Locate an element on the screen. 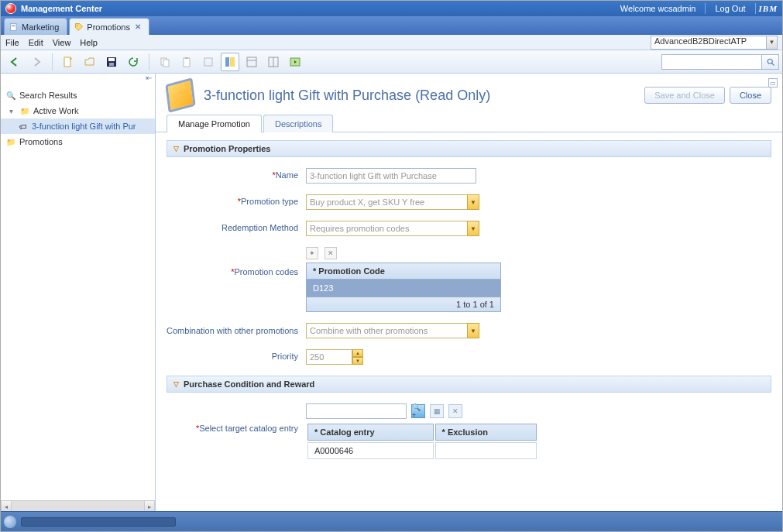 The width and height of the screenshot is (783, 532). catalog-table: * Catalog entry * Exclusion A0000646 is located at coordinates (422, 441).